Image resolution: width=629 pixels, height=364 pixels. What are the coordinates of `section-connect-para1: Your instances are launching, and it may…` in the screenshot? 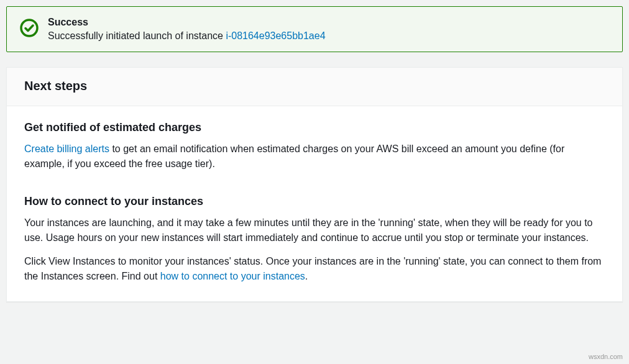 It's located at (314, 230).